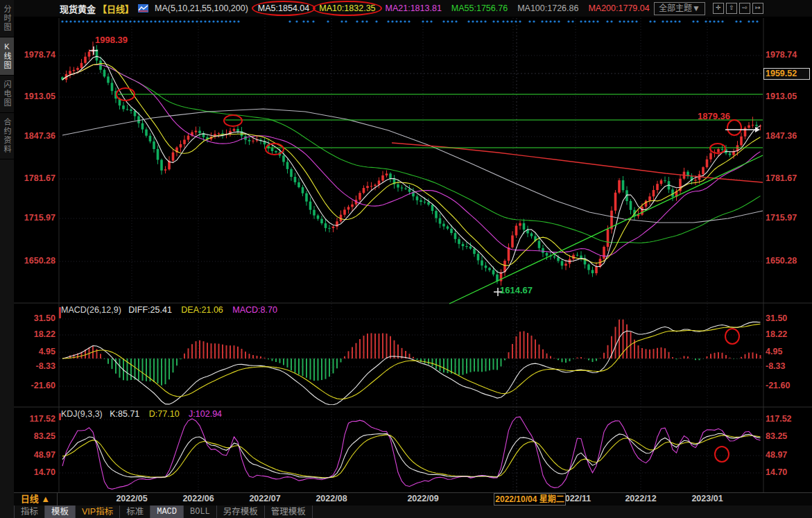 This screenshot has height=518, width=812. I want to click on date-label-2022-07: 2022/07, so click(265, 499).